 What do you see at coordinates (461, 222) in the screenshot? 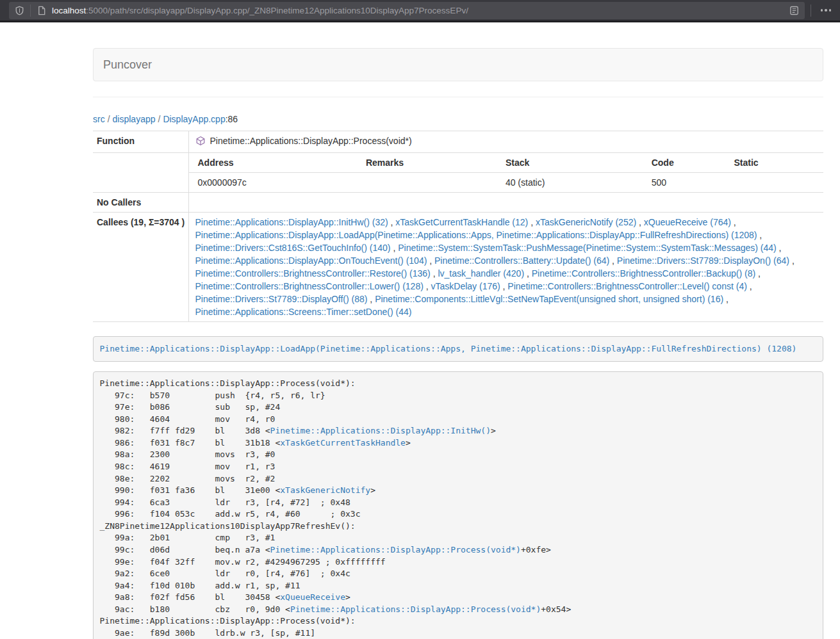
I see `callee-link: xTaskGetCurrentTaskHandle (12)` at bounding box center [461, 222].